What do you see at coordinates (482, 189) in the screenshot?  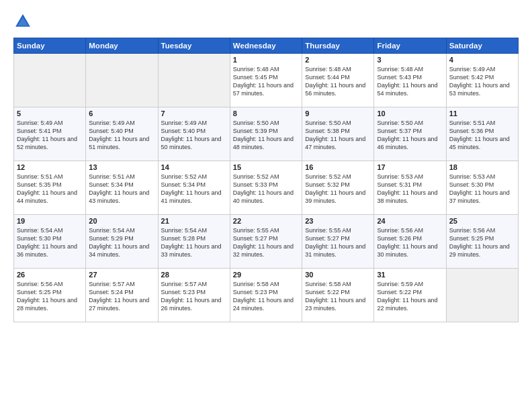 I see `cell-info: Sunrise: 5:53 AMSunset: 5:30 PMDaylight:…` at bounding box center [482, 189].